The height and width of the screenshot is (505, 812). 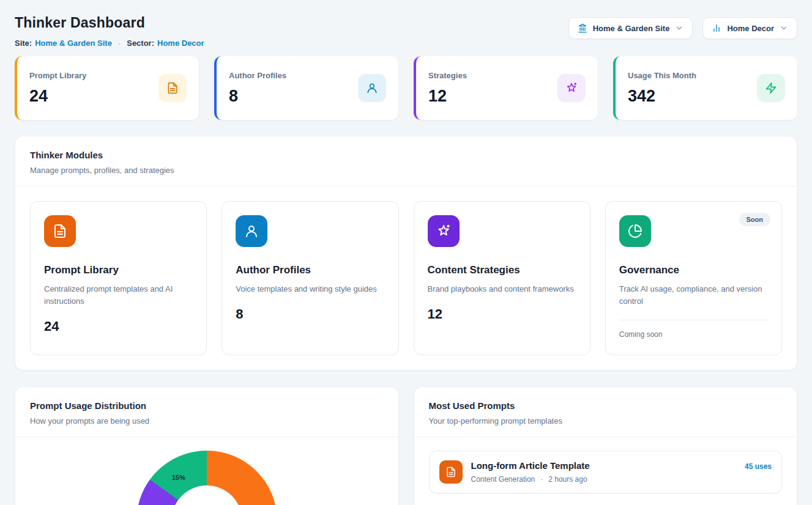 I want to click on site-label: Site:, so click(x=23, y=43).